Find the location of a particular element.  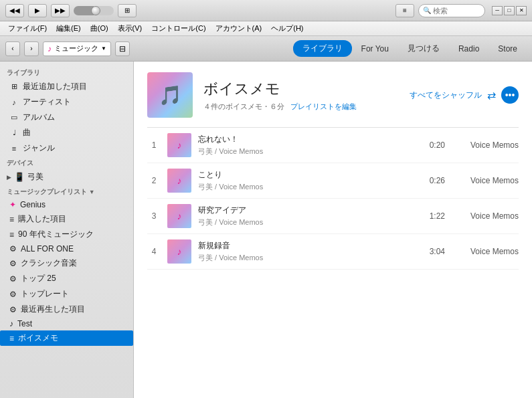

search-box: 🔍 is located at coordinates (452, 11).